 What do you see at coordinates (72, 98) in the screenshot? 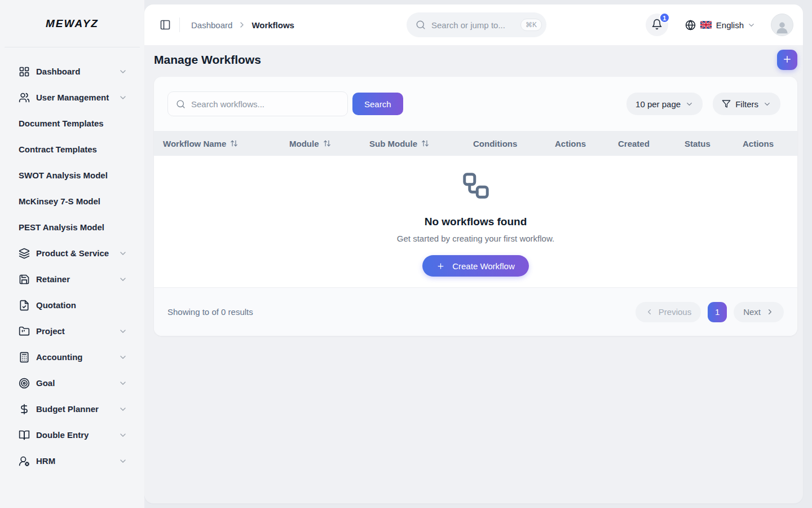
I see `sidebar-item-user-management: User Management` at bounding box center [72, 98].